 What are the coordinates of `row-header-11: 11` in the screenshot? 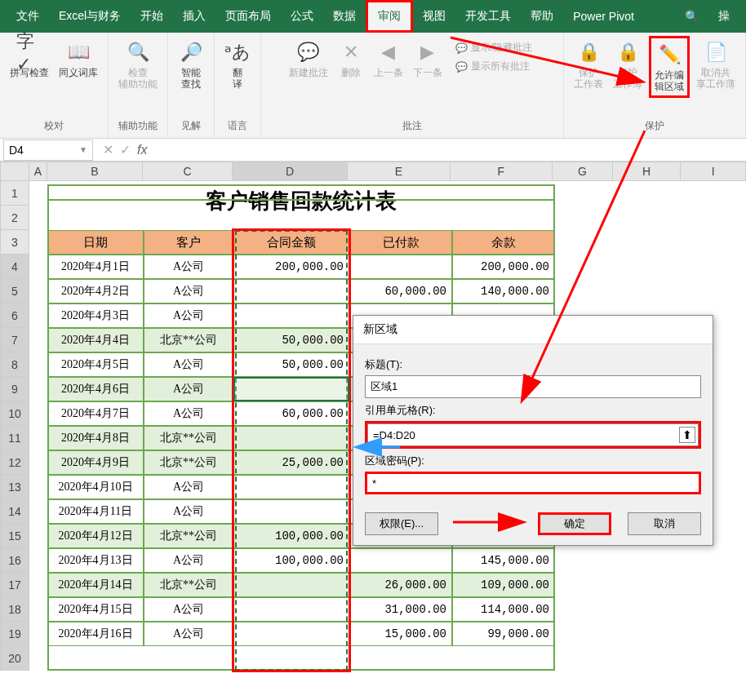 It's located at (15, 438).